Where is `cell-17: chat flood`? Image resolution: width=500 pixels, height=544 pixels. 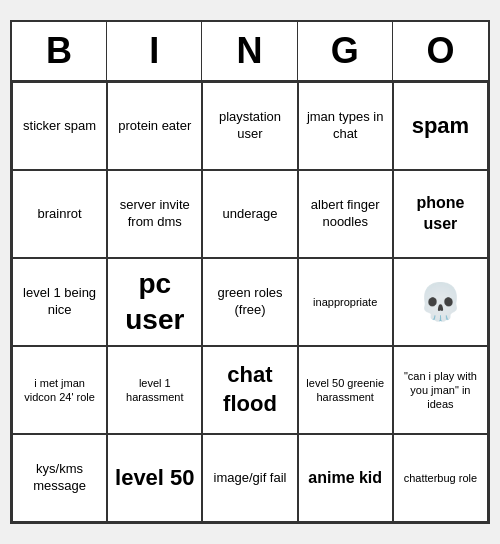 cell-17: chat flood is located at coordinates (250, 390).